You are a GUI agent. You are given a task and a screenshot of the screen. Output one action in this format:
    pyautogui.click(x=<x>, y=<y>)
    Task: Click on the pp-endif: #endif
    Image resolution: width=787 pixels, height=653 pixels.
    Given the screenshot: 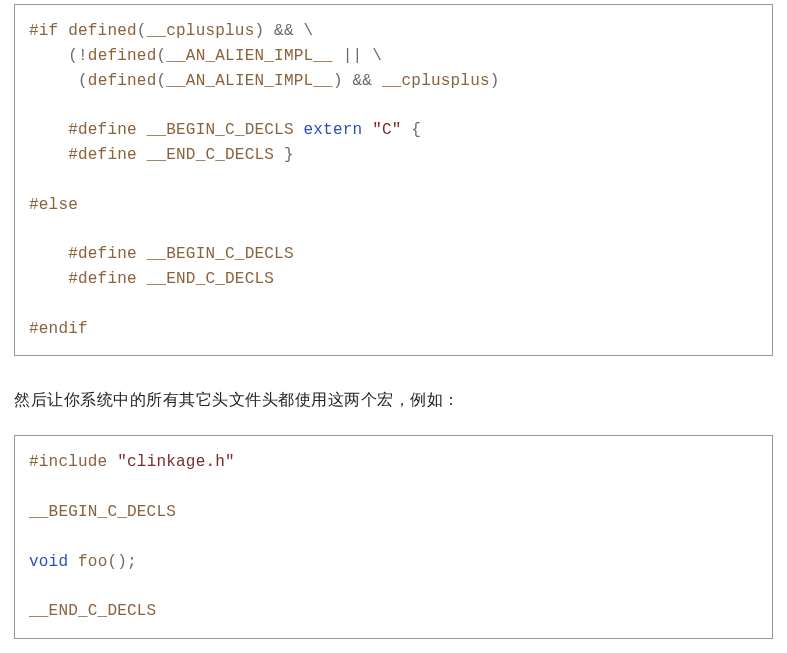 What is the action you would take?
    pyautogui.click(x=58, y=329)
    